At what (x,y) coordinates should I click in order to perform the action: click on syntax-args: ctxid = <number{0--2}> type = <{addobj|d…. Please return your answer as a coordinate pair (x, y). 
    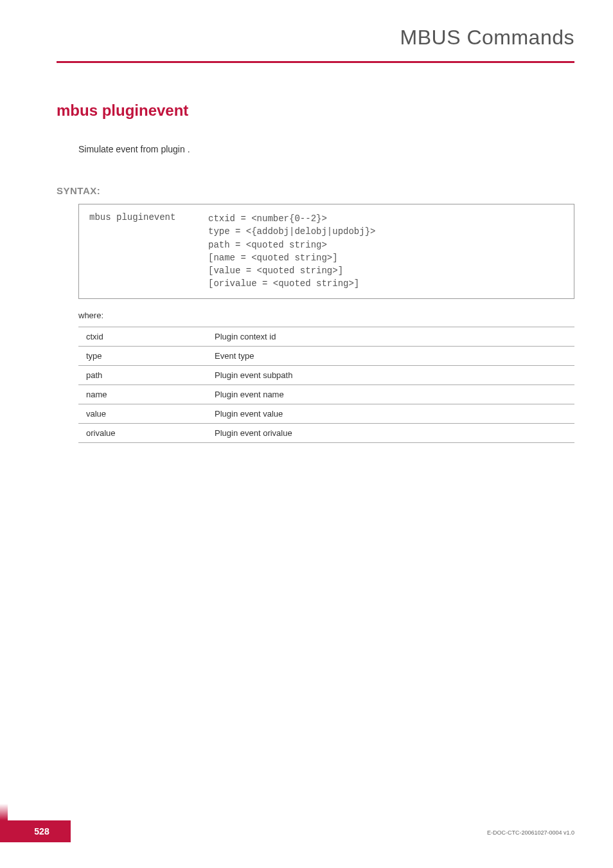
    Looking at the image, I should click on (292, 251).